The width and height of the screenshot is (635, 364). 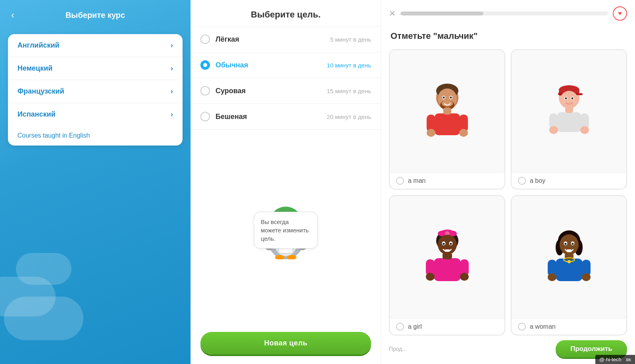 I want to click on goal-radio-normal, so click(x=205, y=65).